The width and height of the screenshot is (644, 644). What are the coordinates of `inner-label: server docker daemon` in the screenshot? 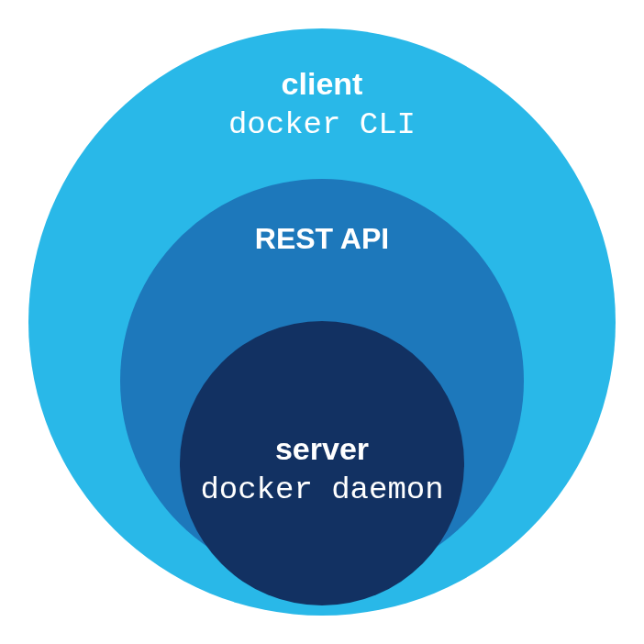 It's located at (322, 470).